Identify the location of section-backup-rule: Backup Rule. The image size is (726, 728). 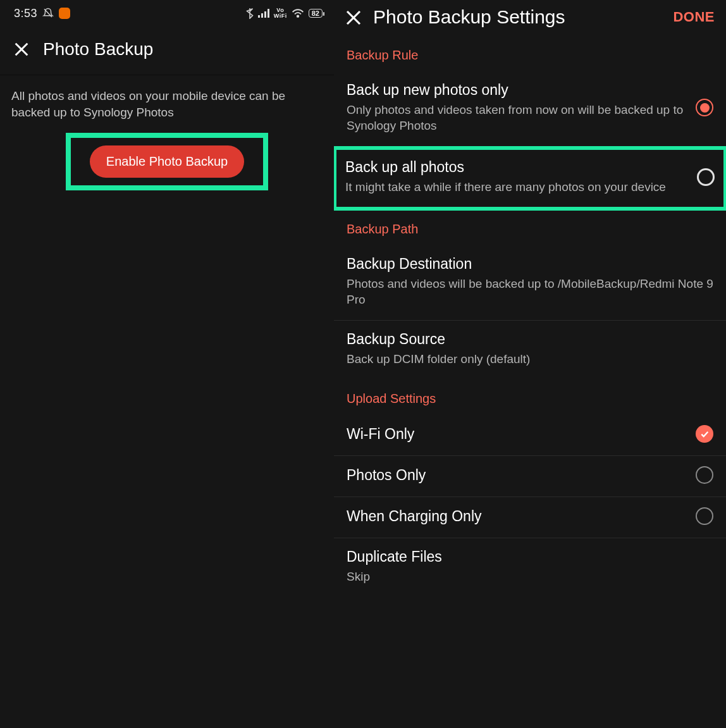
(530, 54).